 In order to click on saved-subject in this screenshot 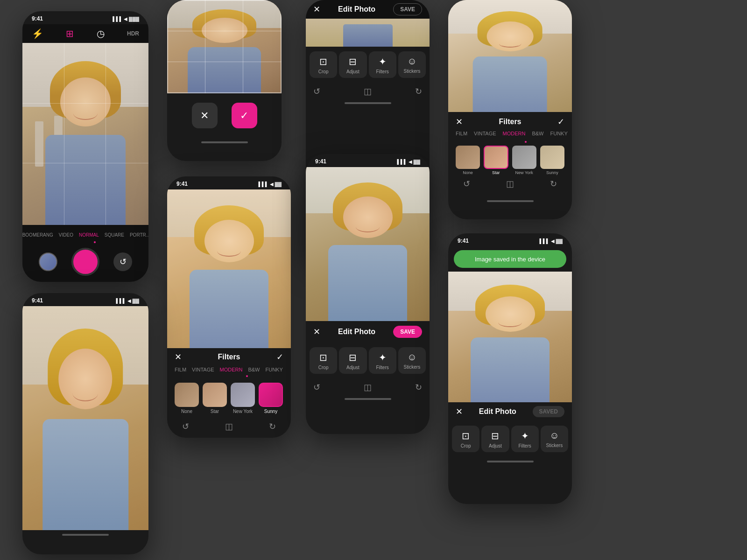, I will do `click(510, 343)`.